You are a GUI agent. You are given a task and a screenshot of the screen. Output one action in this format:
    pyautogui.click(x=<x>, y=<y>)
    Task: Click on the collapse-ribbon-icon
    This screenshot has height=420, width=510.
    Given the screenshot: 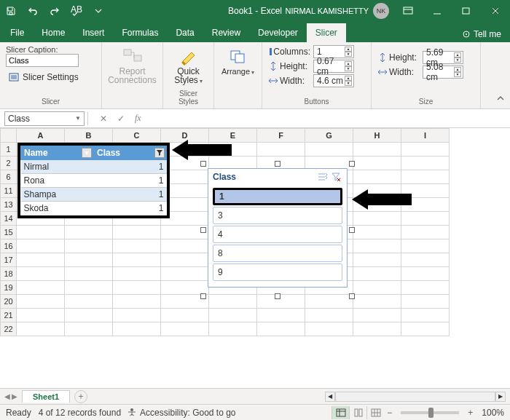 What is the action you would take?
    pyautogui.click(x=501, y=99)
    